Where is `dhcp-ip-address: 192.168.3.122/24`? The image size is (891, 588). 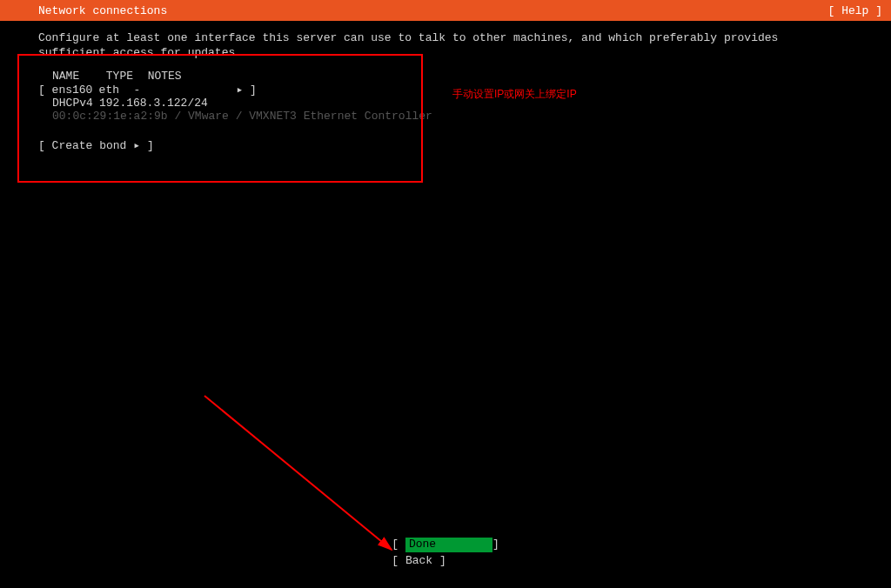
dhcp-ip-address: 192.168.3.122/24 is located at coordinates (153, 103).